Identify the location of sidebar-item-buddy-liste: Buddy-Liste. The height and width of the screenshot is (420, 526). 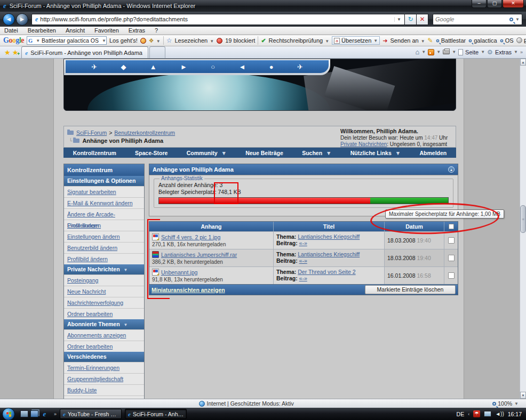
(104, 390).